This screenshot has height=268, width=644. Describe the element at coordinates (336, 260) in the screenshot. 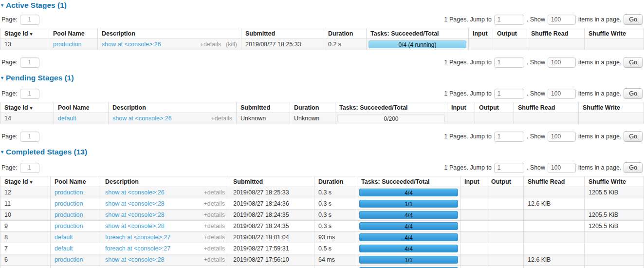

I see `cell-duration: 64 ms` at that location.